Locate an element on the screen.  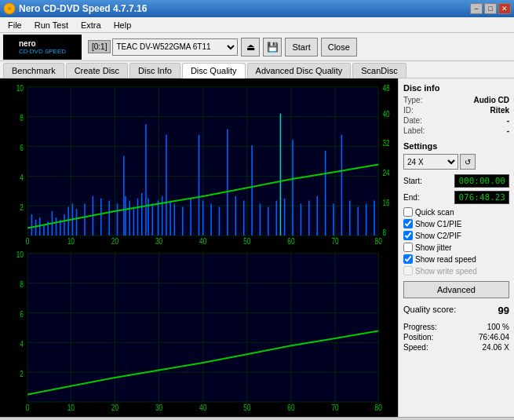
save-button: 💾 is located at coordinates (272, 47).